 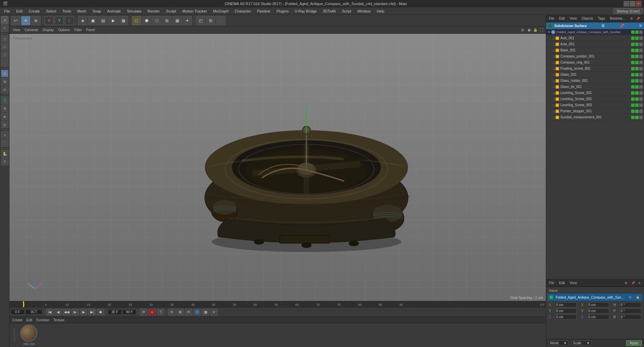 I want to click on vp-fullscreen-icon: ⛶, so click(x=542, y=30).